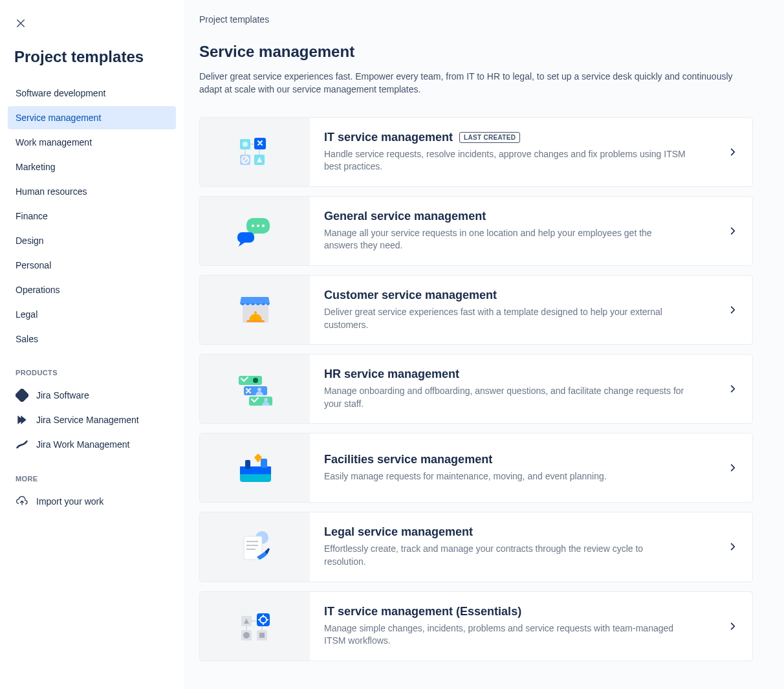 The height and width of the screenshot is (689, 784). What do you see at coordinates (92, 314) in the screenshot?
I see `sidebar-item-legal: Legal` at bounding box center [92, 314].